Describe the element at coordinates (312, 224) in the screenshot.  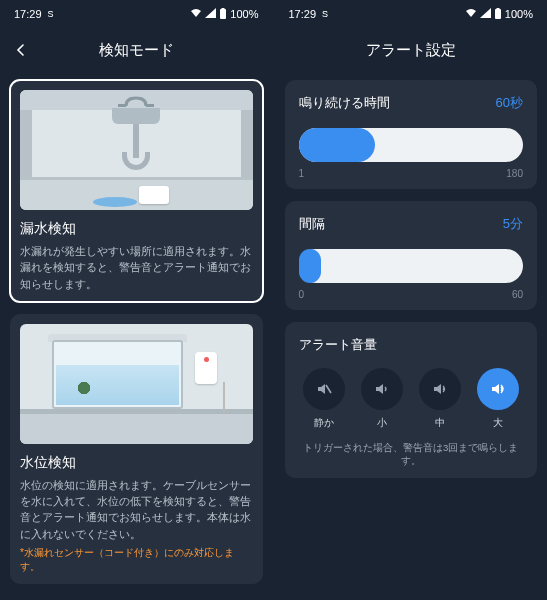
I see `interval-label: 間隔` at that location.